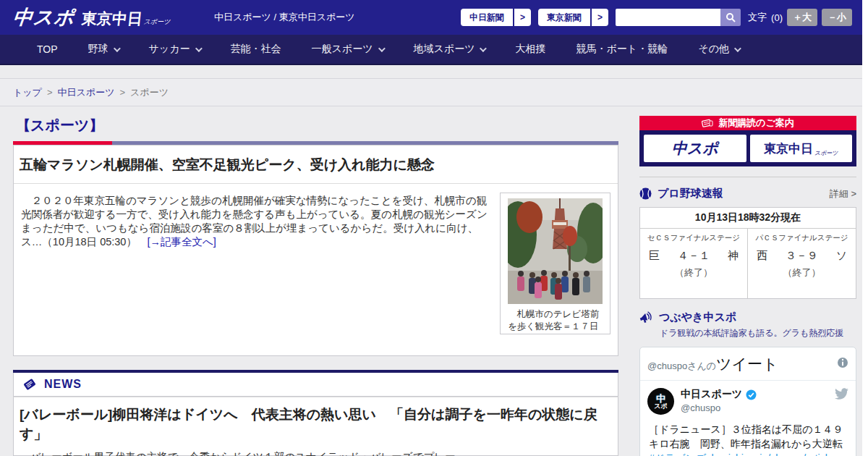 This screenshot has height=456, width=868. Describe the element at coordinates (573, 17) in the screenshot. I see `tokyo-shimbun-button: 東京新聞 >` at that location.